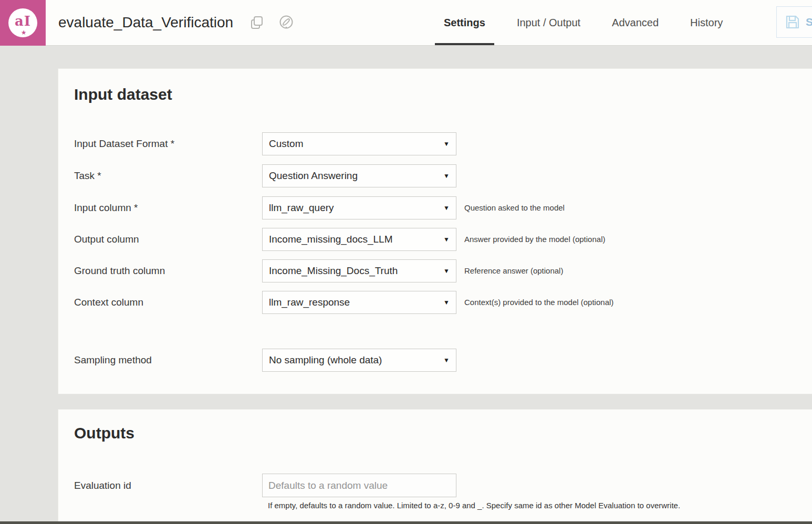 The width and height of the screenshot is (812, 524). Describe the element at coordinates (24, 33) in the screenshot. I see `star-icon: ★` at that location.